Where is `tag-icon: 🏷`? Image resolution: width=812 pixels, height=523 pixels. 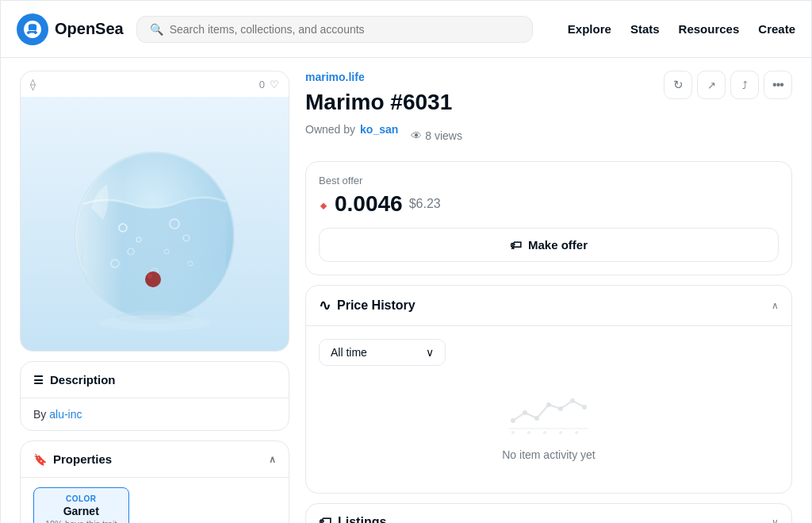
tag-icon: 🏷 is located at coordinates (515, 244).